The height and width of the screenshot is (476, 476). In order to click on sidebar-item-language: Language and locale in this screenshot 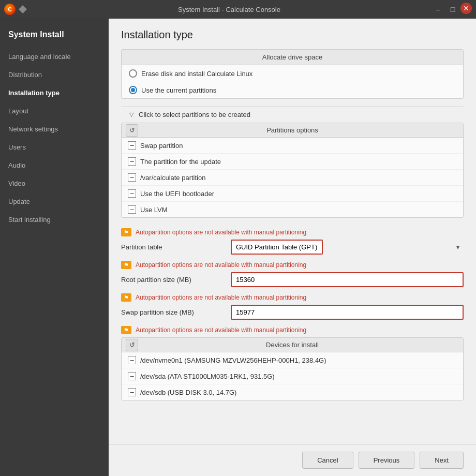, I will do `click(54, 57)`.